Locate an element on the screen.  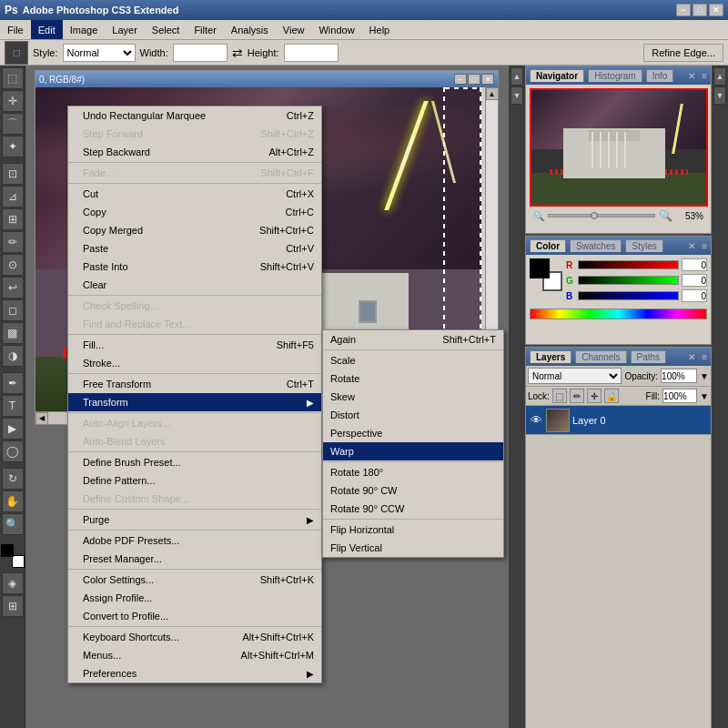
tool-hand: ✋ is located at coordinates (13, 501).